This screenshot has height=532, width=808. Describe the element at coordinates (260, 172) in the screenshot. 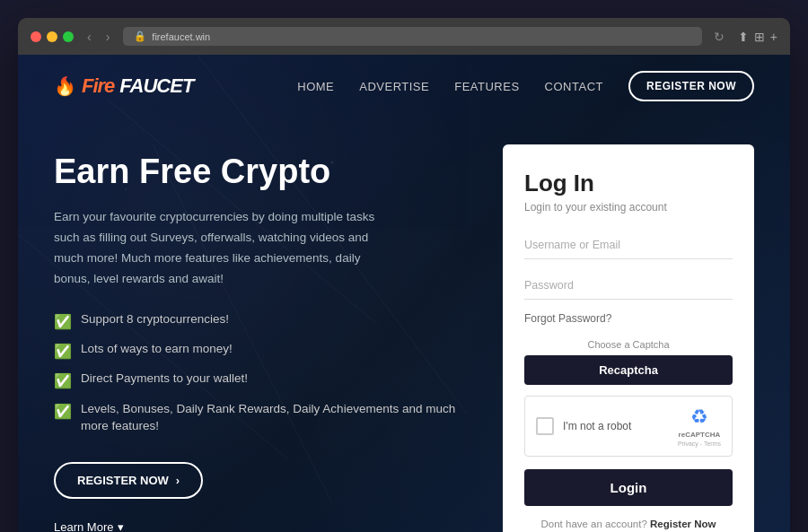

I see `hero-title: Earn Free Crypto` at that location.